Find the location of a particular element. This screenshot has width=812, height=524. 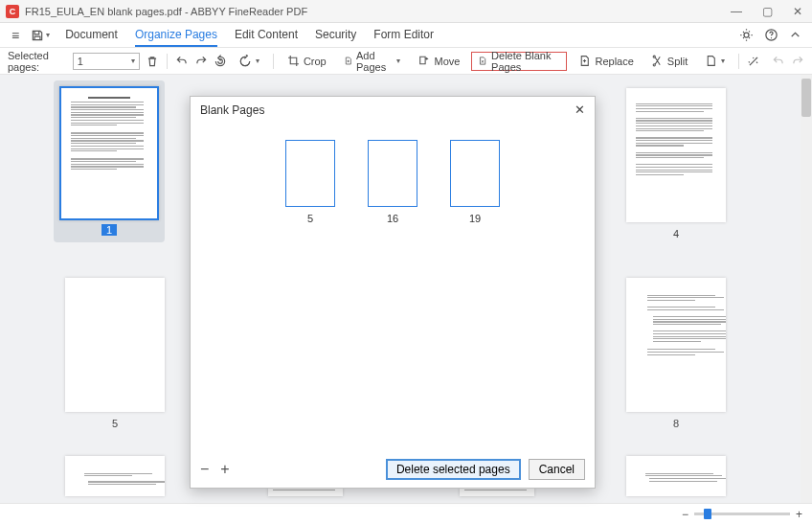

page-thumb-partial-right is located at coordinates (676, 476).